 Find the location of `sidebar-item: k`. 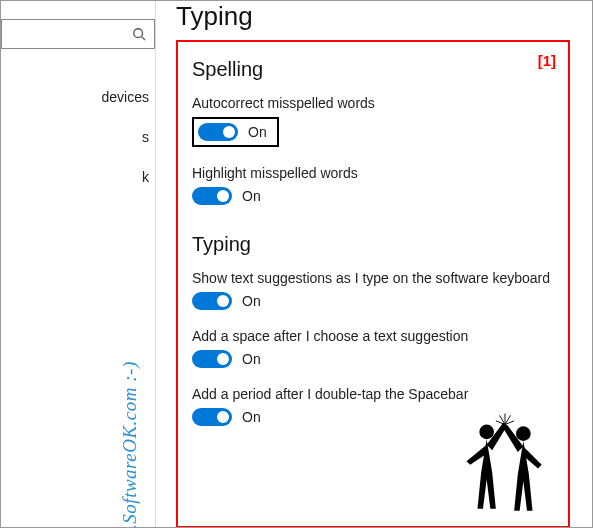

sidebar-item: k is located at coordinates (78, 177).